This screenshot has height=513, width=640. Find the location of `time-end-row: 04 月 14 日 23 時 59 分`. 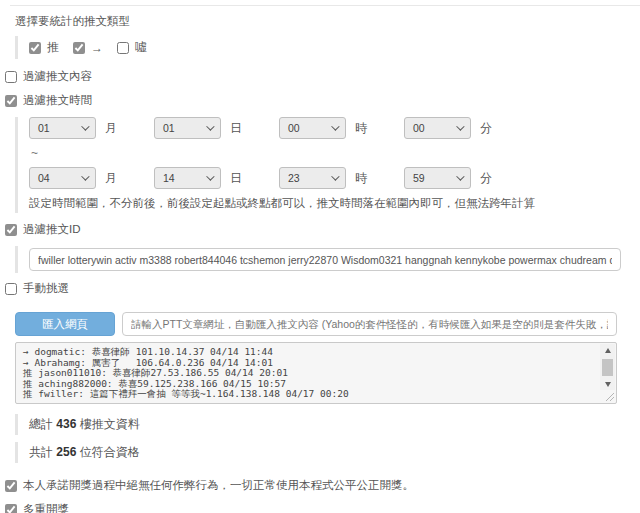

time-end-row: 04 月 14 日 23 時 59 分 is located at coordinates (334, 178).